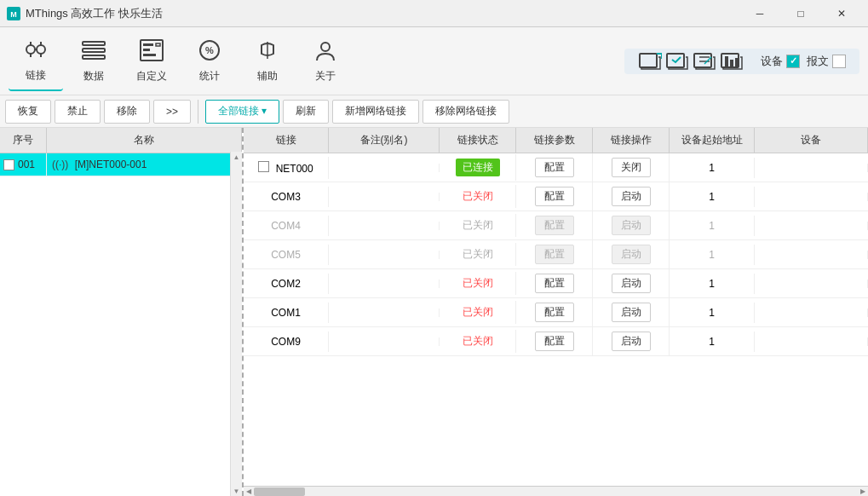  Describe the element at coordinates (478, 140) in the screenshot. I see `col-status-header: 链接状态` at that location.